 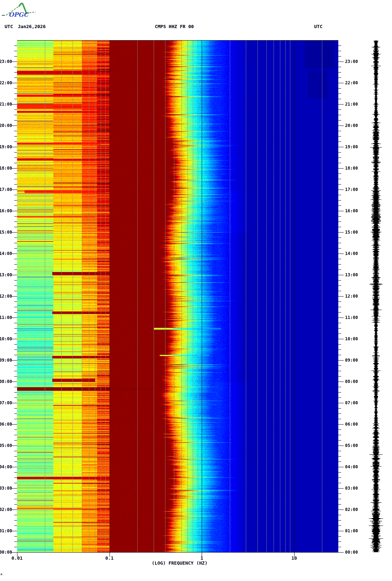 What do you see at coordinates (1, 575) in the screenshot?
I see `footer-mark: M` at bounding box center [1, 575].